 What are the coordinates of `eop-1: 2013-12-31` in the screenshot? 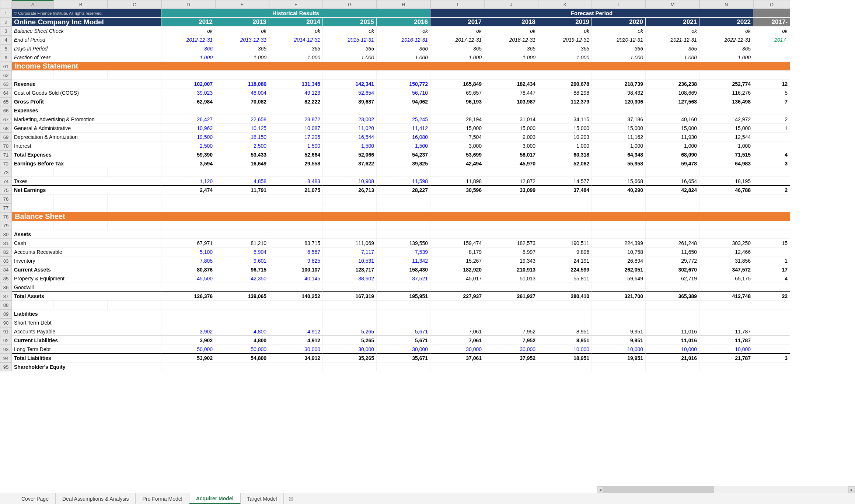 It's located at (242, 40).